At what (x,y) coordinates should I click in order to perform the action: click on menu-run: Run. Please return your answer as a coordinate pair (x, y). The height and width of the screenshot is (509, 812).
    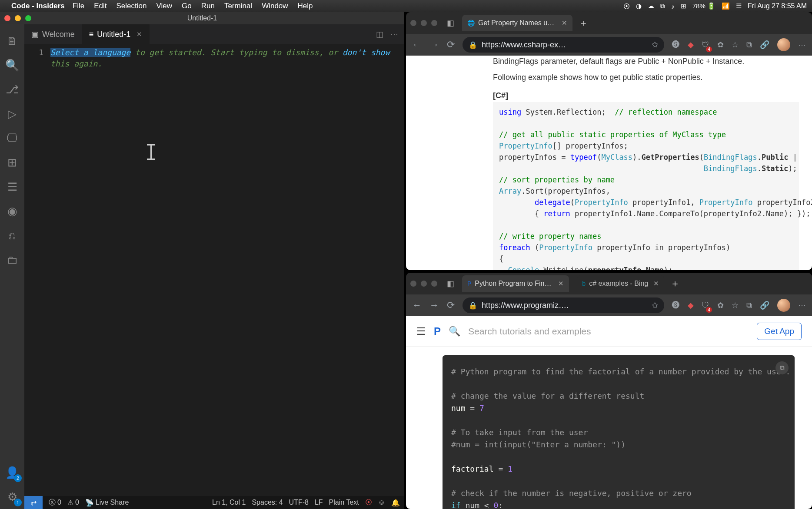
    Looking at the image, I should click on (208, 6).